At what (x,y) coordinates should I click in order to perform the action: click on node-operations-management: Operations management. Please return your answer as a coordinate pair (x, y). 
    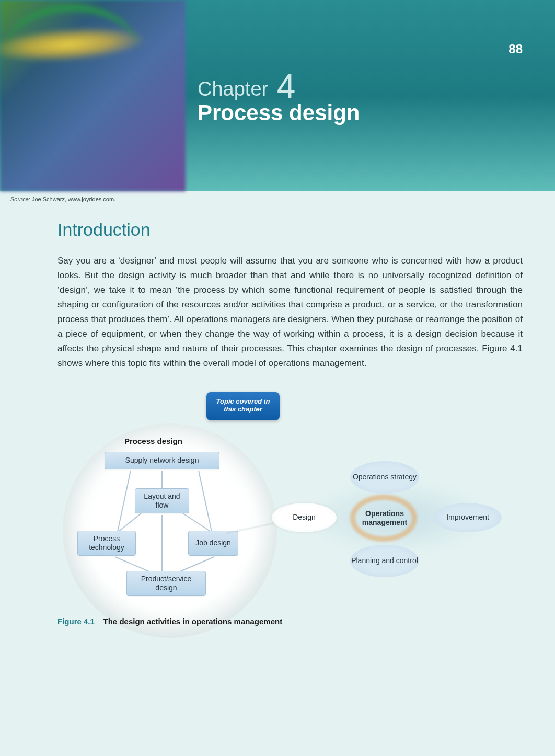
    Looking at the image, I should click on (385, 518).